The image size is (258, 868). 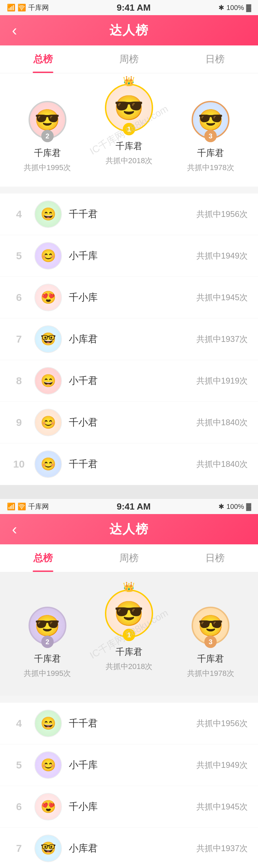 I want to click on score-7-2: 共抓中1937次, so click(x=222, y=848).